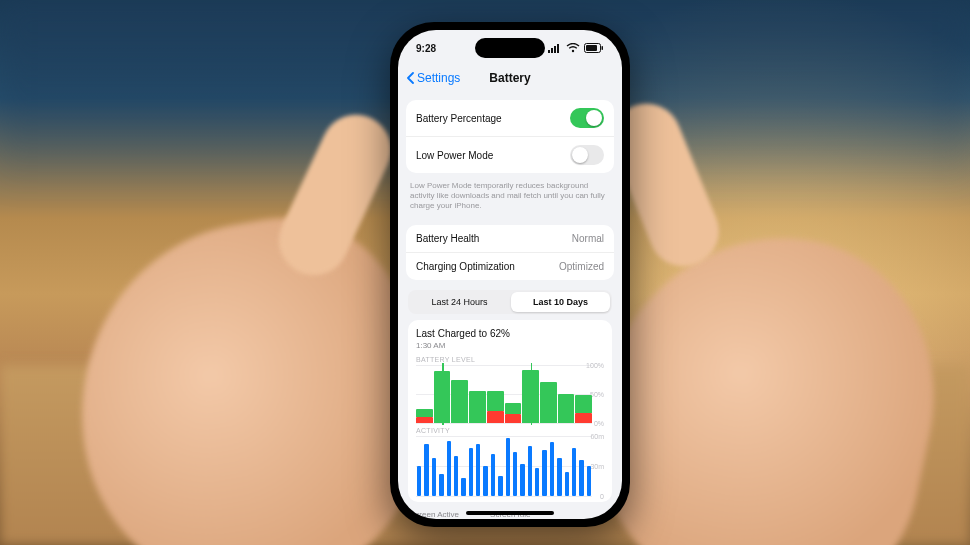 Image resolution: width=970 pixels, height=545 pixels. I want to click on nav-bar: Settings Battery, so click(510, 78).